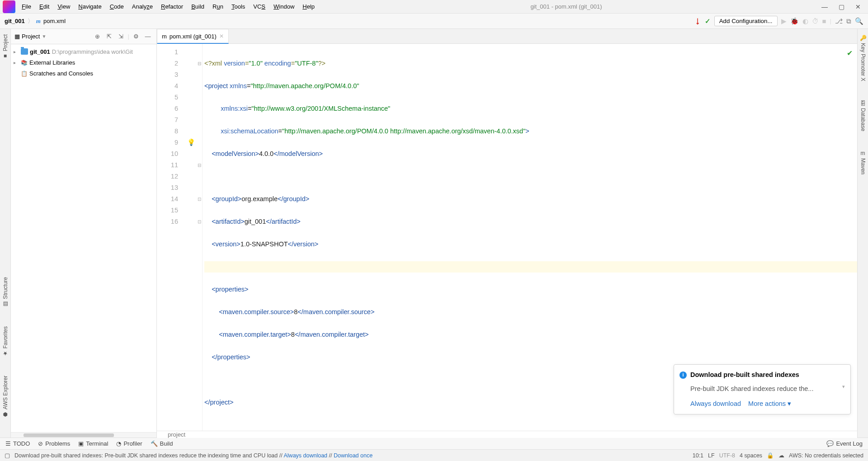  What do you see at coordinates (26, 6) in the screenshot?
I see `menu-file: File` at bounding box center [26, 6].